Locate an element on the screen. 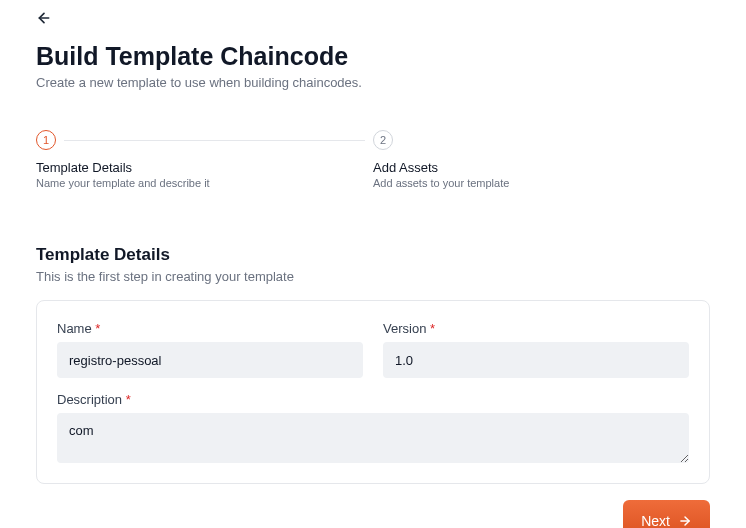  page-title: Build Template Chaincode is located at coordinates (373, 56).